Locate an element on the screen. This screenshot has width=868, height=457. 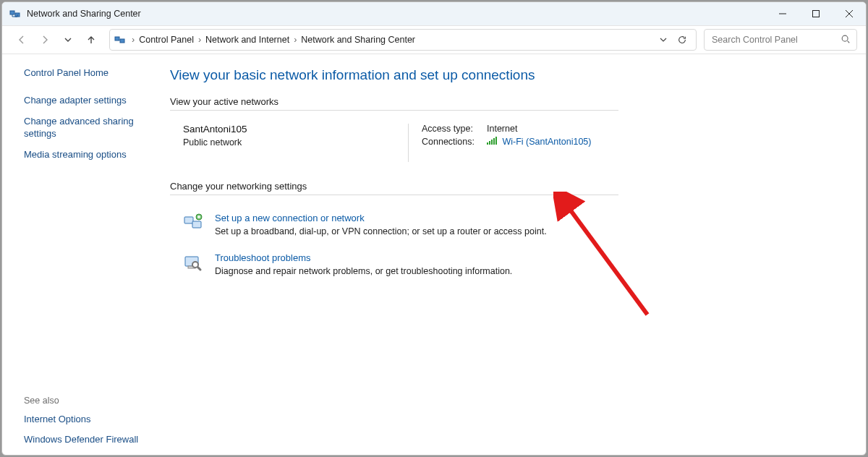
close-button is located at coordinates (849, 14).